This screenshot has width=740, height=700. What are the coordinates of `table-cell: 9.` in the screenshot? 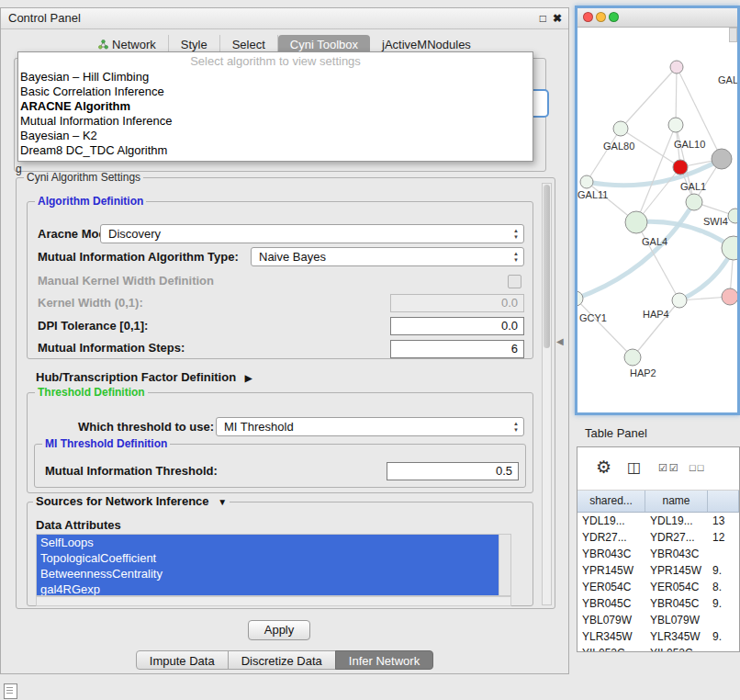 It's located at (723, 604).